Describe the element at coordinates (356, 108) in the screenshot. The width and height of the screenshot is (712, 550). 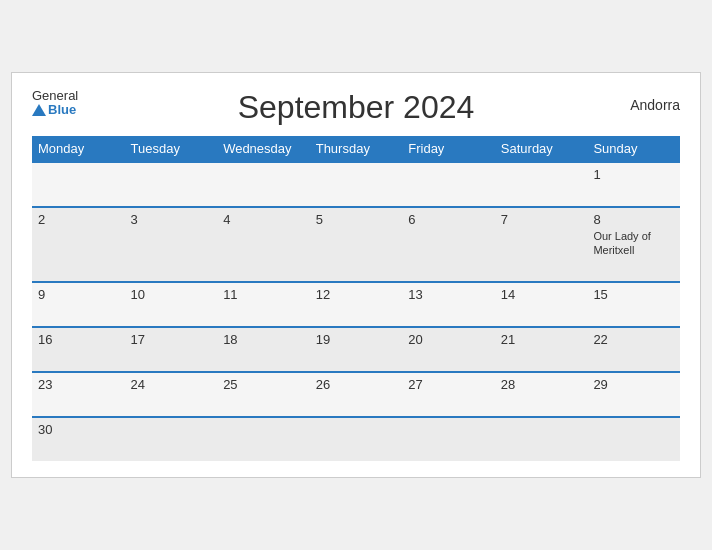
I see `calendar-header: General Blue September 2024 Andorra` at that location.